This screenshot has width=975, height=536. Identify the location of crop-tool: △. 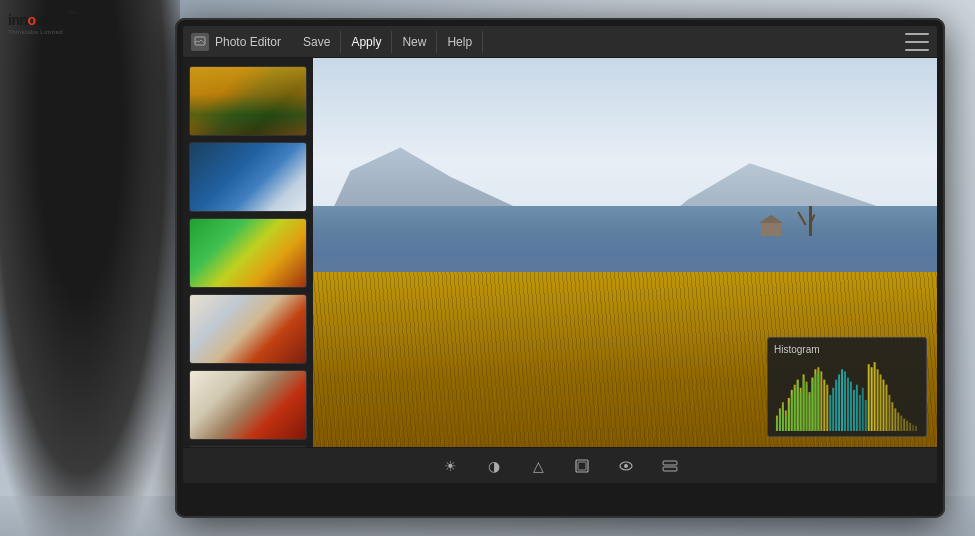
(538, 466).